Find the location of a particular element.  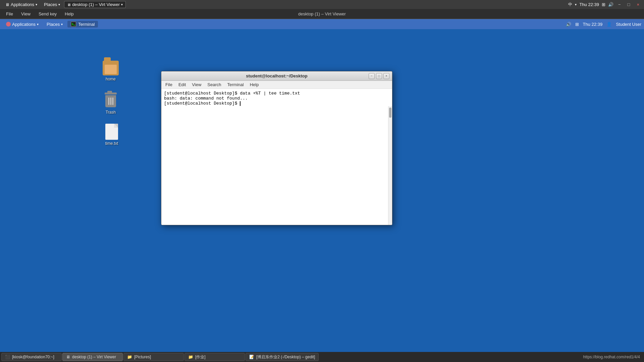

vm-applications-button: Applications ▾ is located at coordinates (22, 24).